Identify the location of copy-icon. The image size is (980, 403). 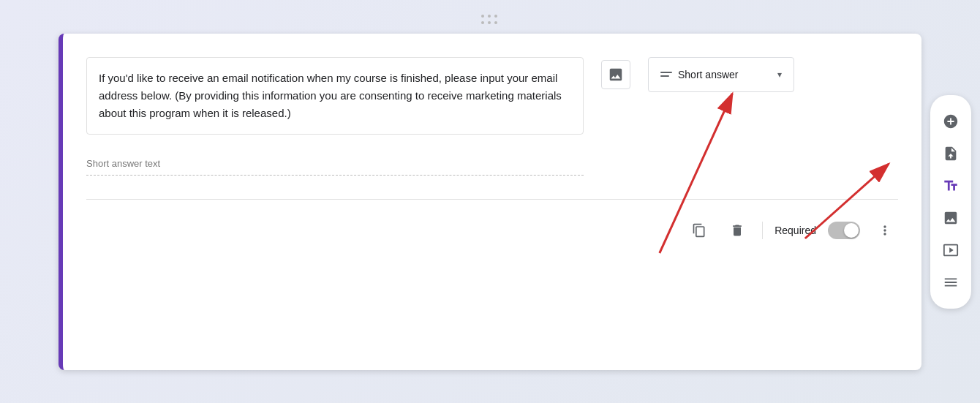
(699, 230).